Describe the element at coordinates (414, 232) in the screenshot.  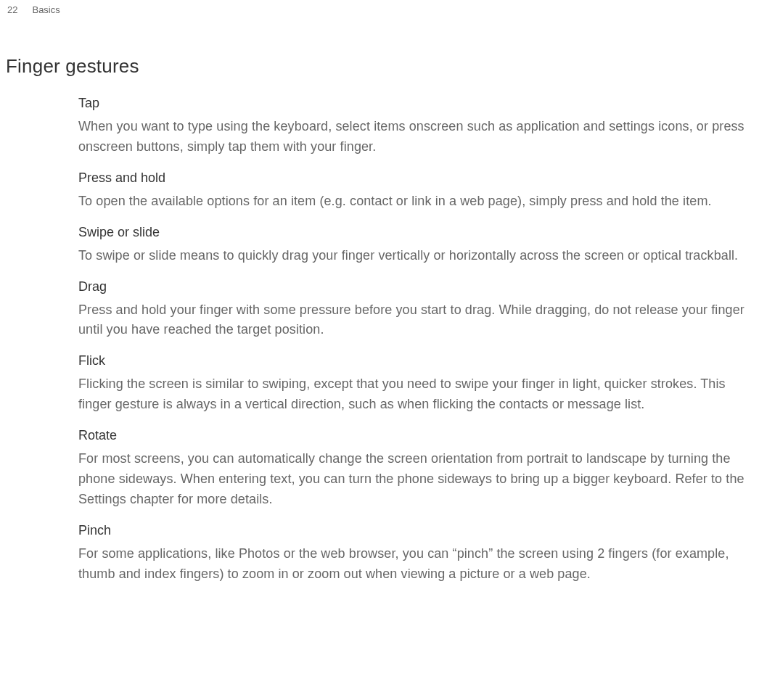
I see `subsection-title: Swipe or slide` at that location.